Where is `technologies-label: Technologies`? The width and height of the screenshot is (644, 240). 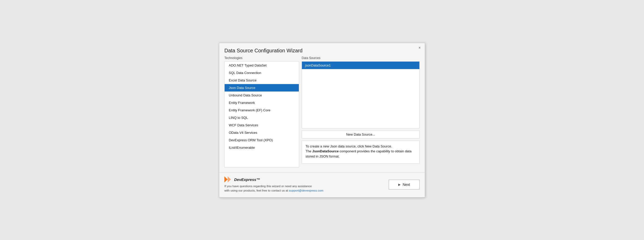
technologies-label: Technologies is located at coordinates (262, 58).